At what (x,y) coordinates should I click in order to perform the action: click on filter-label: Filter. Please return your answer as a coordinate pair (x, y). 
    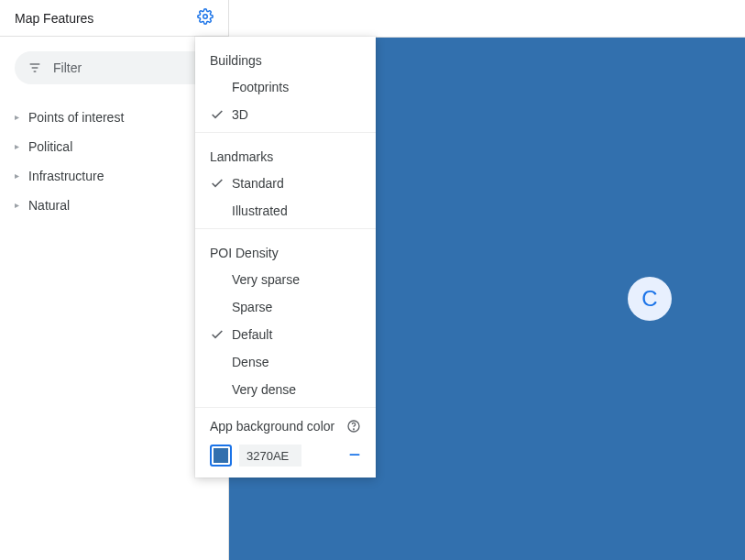
    Looking at the image, I should click on (68, 68).